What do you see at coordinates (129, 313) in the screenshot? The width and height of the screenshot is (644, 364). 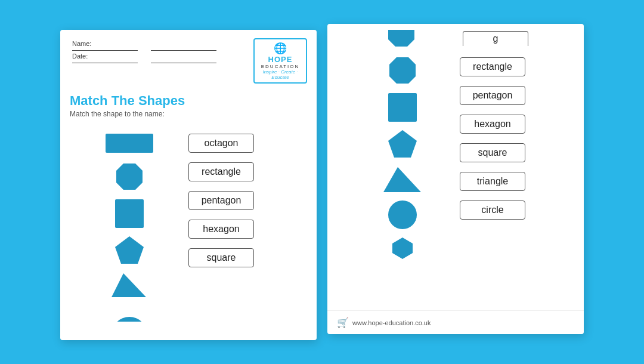 I see `shape-circle-partial` at bounding box center [129, 313].